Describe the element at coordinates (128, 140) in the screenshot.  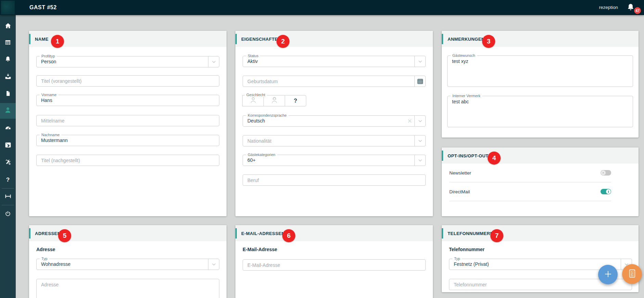
I see `nachname-field: Nachname Mustermann` at that location.